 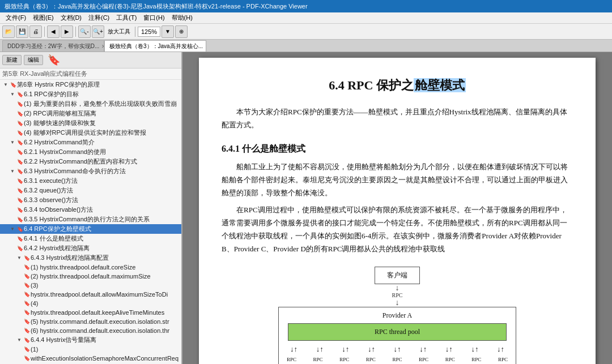 I want to click on pool-arrow-8: ↓↑, so click(x=475, y=349).